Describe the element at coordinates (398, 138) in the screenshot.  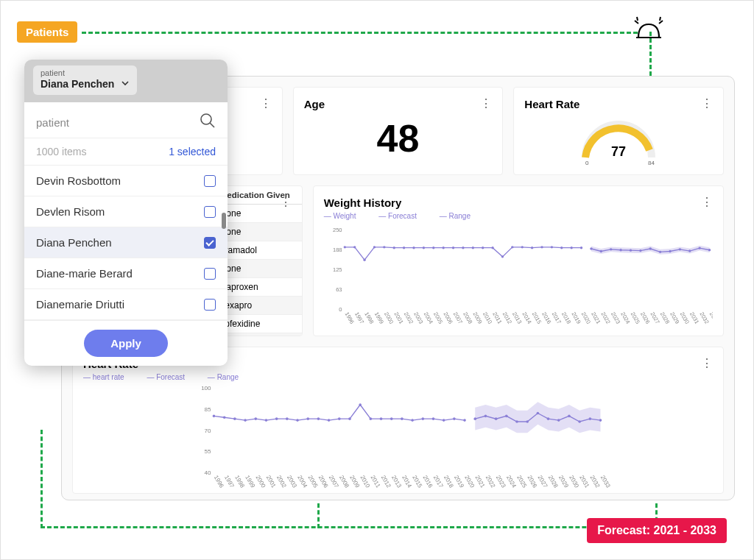
I see `age-value: 48` at that location.